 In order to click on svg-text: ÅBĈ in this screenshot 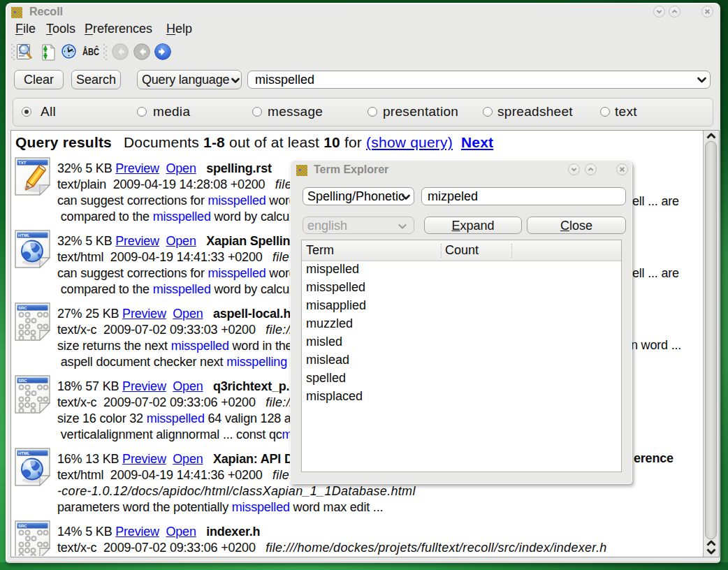, I will do `click(91, 52)`.